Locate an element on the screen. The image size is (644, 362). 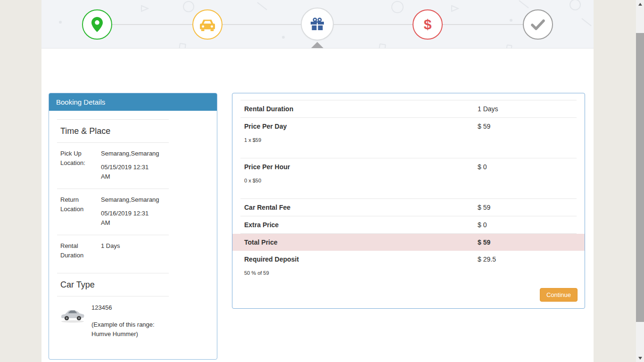
check-icon is located at coordinates (538, 25).